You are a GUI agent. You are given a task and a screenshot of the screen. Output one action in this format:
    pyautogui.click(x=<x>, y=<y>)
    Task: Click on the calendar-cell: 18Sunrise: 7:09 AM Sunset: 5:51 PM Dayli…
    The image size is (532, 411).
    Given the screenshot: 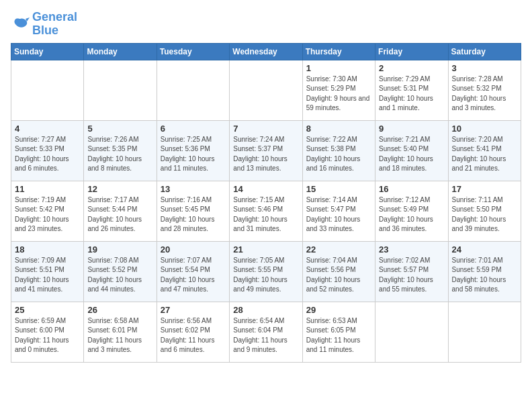 What is the action you would take?
    pyautogui.click(x=48, y=271)
    